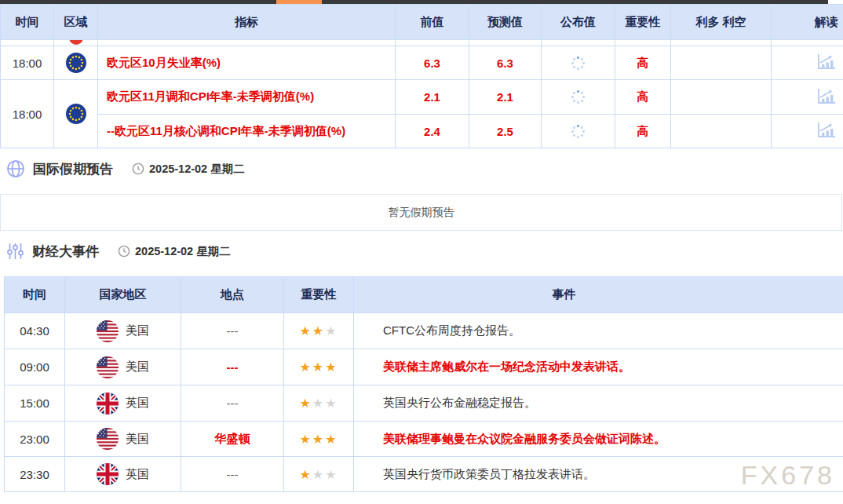 This screenshot has height=504, width=843. What do you see at coordinates (124, 251) in the screenshot?
I see `clock-icon` at bounding box center [124, 251].